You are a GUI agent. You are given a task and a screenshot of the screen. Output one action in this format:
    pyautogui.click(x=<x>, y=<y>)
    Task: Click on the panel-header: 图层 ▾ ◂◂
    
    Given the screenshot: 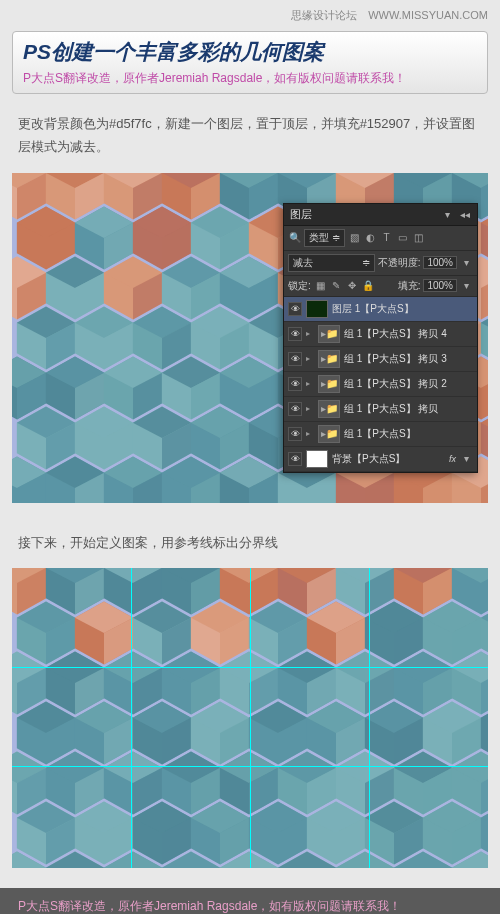 What is the action you would take?
    pyautogui.click(x=380, y=215)
    